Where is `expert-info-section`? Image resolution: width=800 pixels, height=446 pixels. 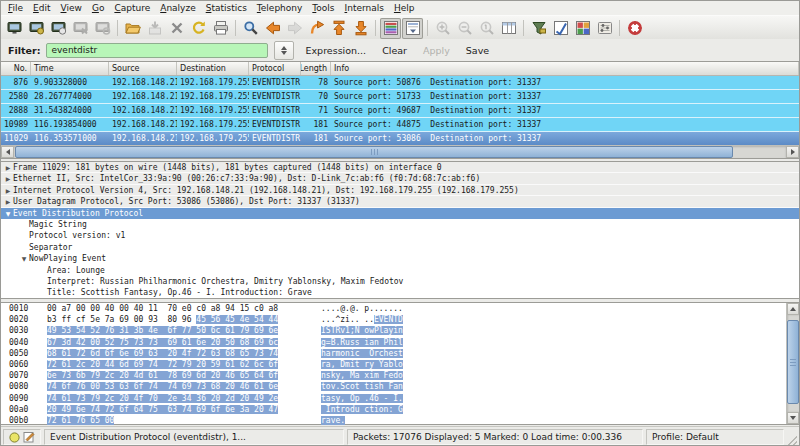 expert-info-section is located at coordinates (22, 437).